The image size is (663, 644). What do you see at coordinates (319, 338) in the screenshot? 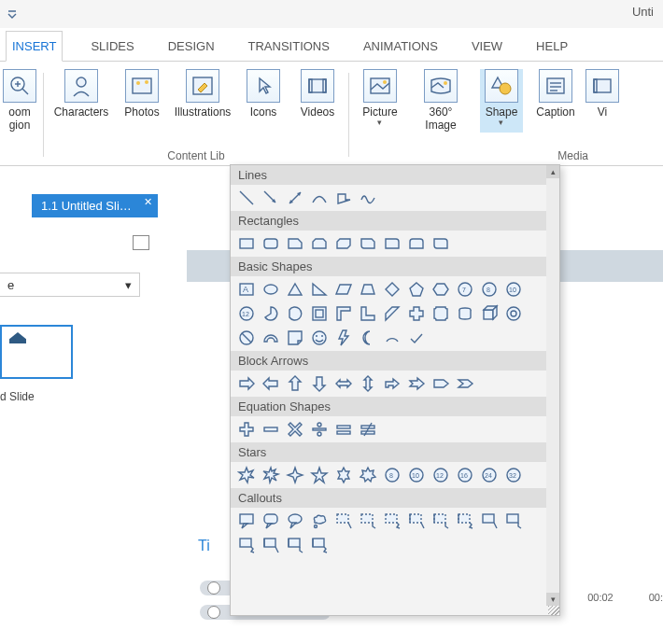
I see `shape-smiley` at bounding box center [319, 338].